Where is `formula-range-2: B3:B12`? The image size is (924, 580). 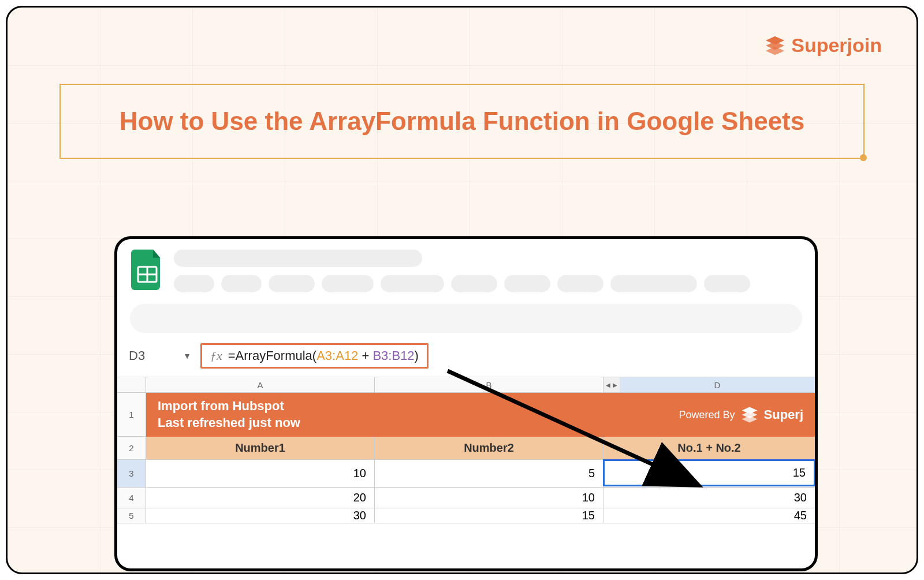
formula-range-2: B3:B12 is located at coordinates (393, 356).